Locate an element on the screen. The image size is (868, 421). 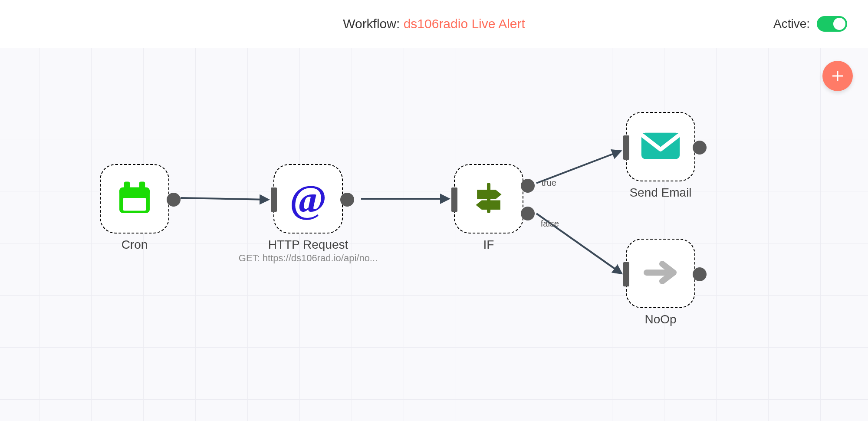
node-noop-label: NoOp is located at coordinates (661, 319).